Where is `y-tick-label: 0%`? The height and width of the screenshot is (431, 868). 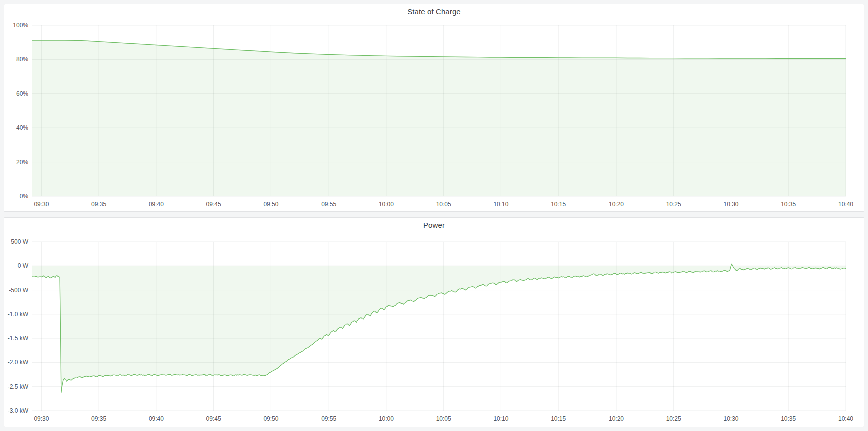
y-tick-label: 0% is located at coordinates (24, 196).